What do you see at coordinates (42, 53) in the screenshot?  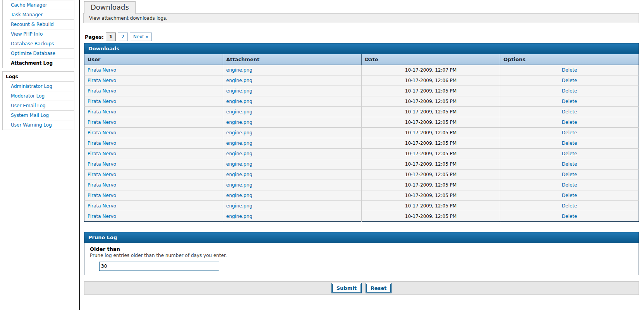 I see `sidebar-item-link: Optimize Database` at bounding box center [42, 53].